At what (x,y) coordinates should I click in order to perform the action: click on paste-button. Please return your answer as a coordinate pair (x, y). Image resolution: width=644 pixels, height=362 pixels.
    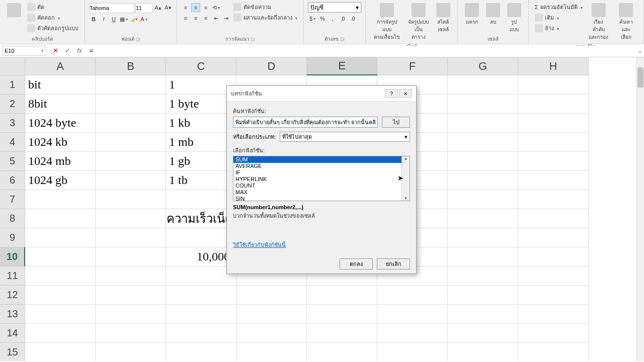
    Looking at the image, I should click on (14, 18).